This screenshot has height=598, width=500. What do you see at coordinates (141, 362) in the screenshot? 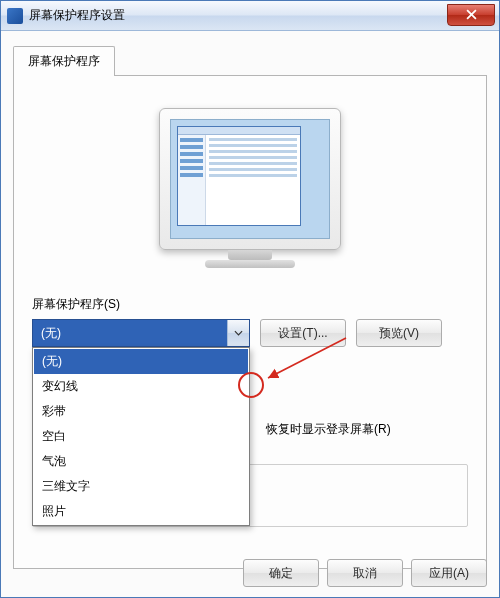
I see `option-none: (无)` at bounding box center [141, 362].